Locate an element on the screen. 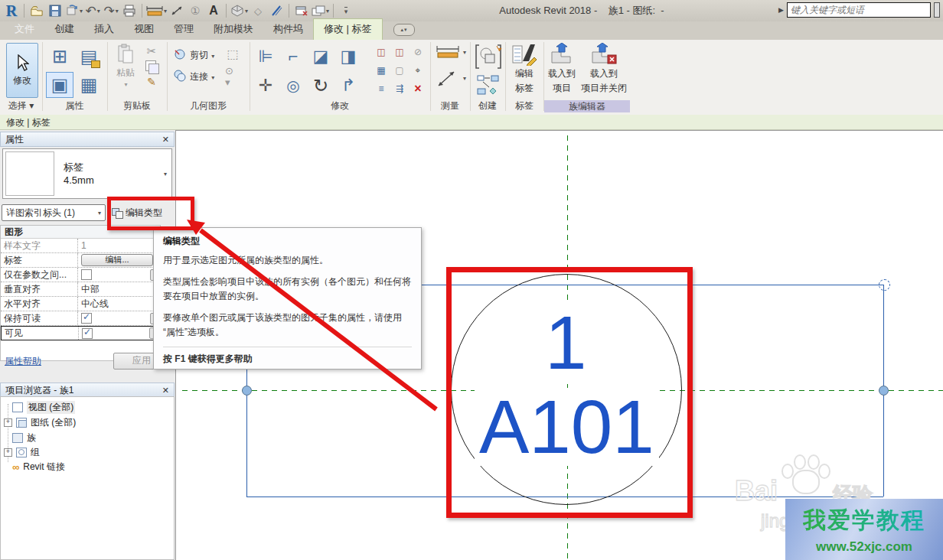 The image size is (943, 560). mirror-icon: ↱ is located at coordinates (348, 86).